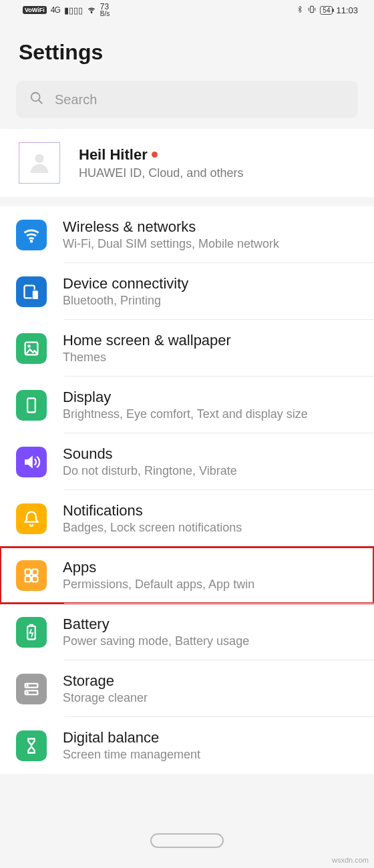 Image resolution: width=374 pixels, height=868 pixels. I want to click on avatar, so click(39, 163).